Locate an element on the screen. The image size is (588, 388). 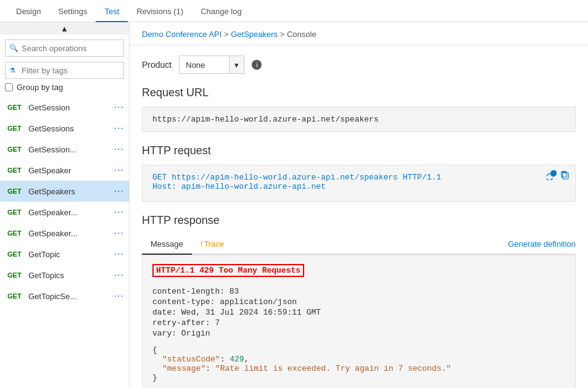
search-icon: 🔍 is located at coordinates (14, 48).